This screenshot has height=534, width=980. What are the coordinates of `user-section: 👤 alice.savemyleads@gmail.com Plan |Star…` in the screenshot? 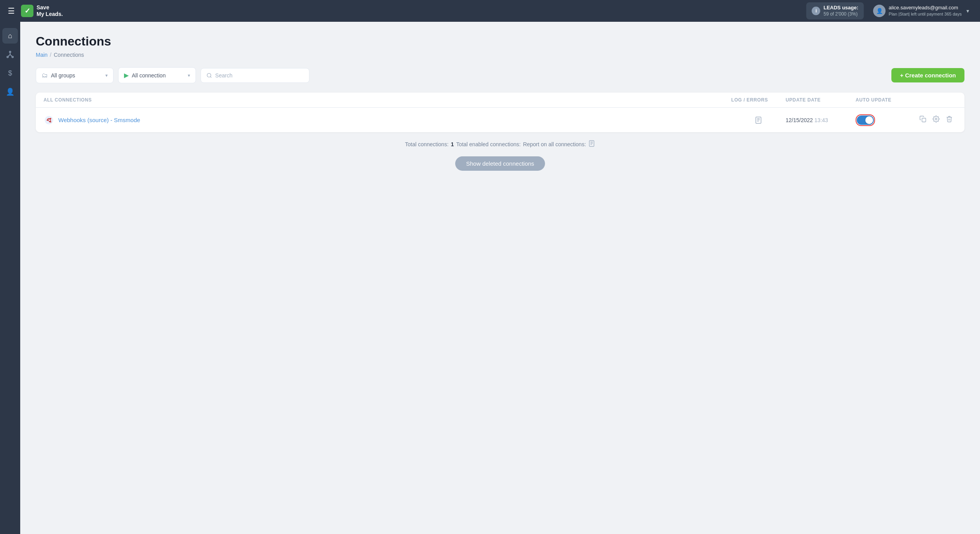 It's located at (921, 11).